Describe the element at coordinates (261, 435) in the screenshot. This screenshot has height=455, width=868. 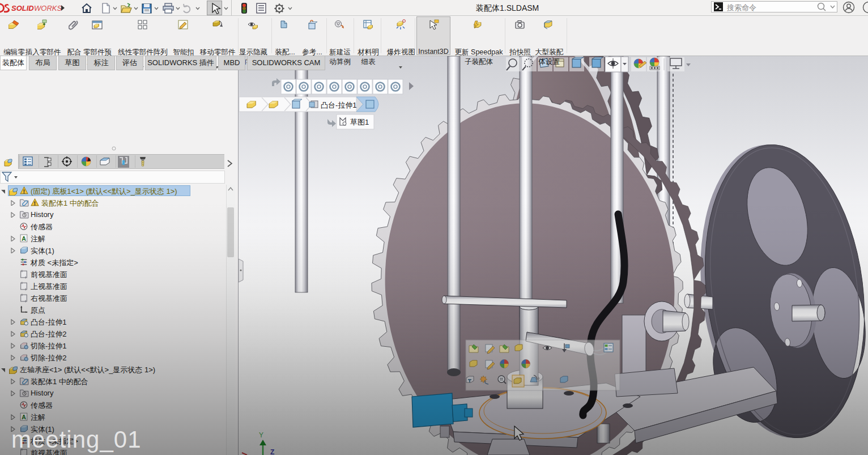
I see `svg-text: Y` at that location.